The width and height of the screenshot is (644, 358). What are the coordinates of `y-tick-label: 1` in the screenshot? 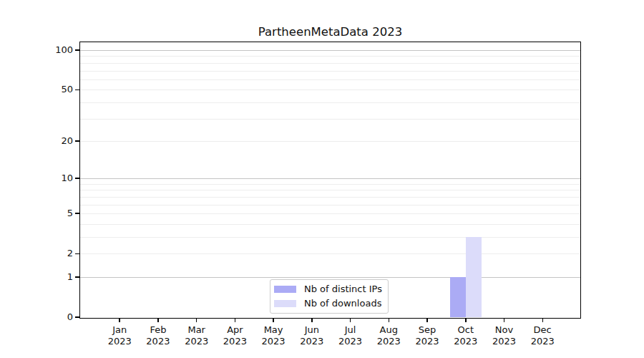 It's located at (47, 277).